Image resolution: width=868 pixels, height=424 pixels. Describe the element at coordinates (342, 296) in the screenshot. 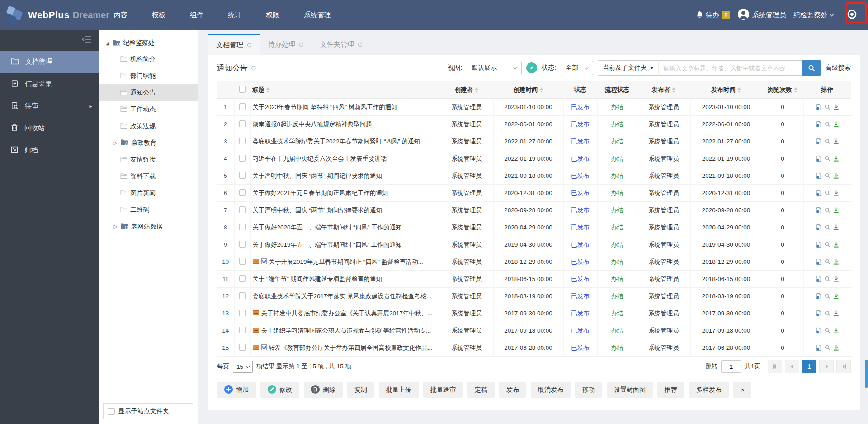

I see `document-title-link: 娄底职业技术学院关于2017年落实 党风廉政建设责任制检查考核...` at that location.